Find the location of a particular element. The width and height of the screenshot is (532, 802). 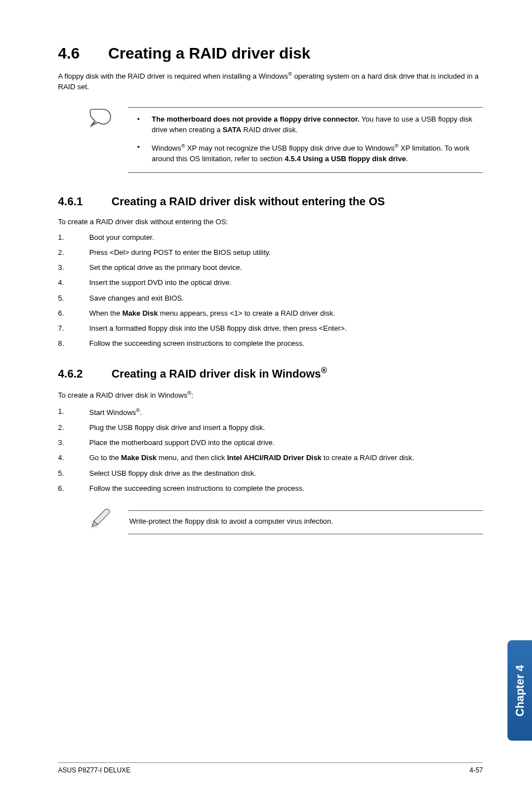

subsection-heading: 4.6.1Creating a RAID driver disk without… is located at coordinates (270, 202).